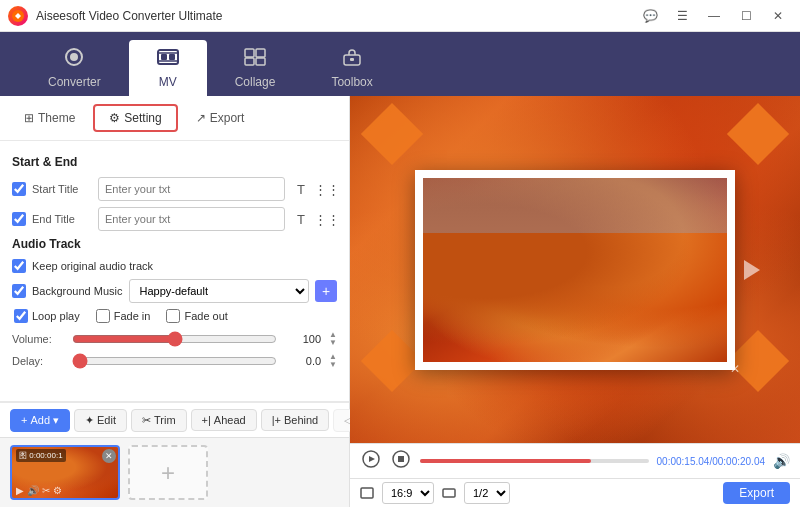  I want to click on text-format-icon: T, so click(301, 189).